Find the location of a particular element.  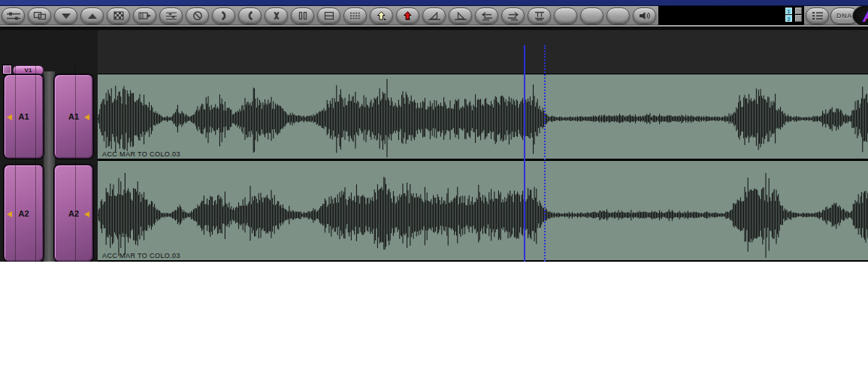

timeline-empty-area is located at coordinates (482, 52).